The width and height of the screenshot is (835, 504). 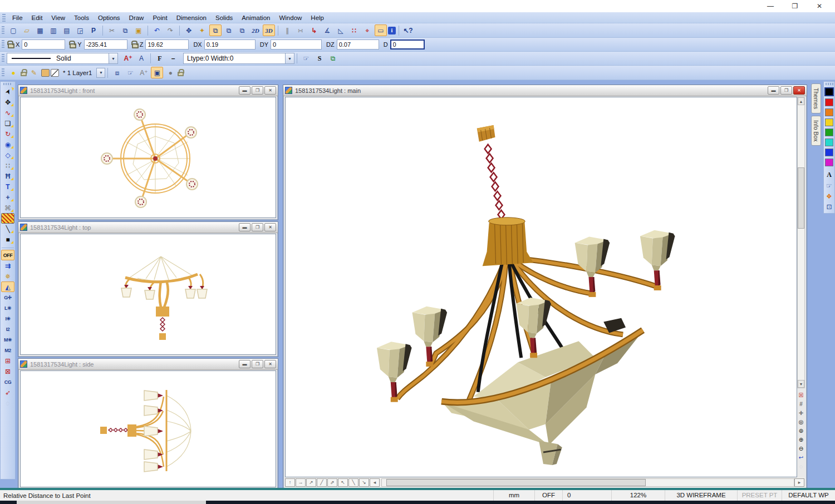 What do you see at coordinates (290, 483) in the screenshot?
I see `view-up-button: ↑` at bounding box center [290, 483].